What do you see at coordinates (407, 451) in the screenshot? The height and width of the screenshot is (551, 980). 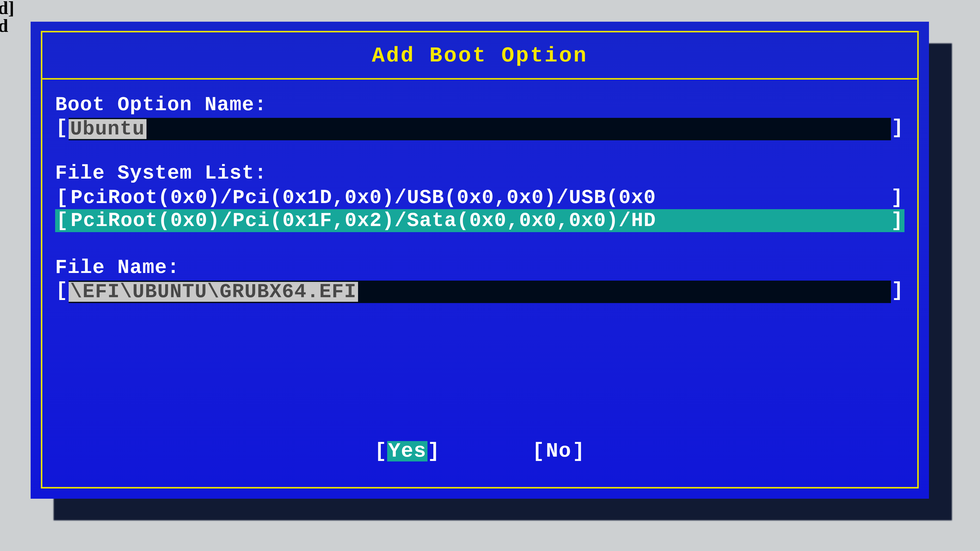 I see `yes-button: [ Yes ]` at bounding box center [407, 451].